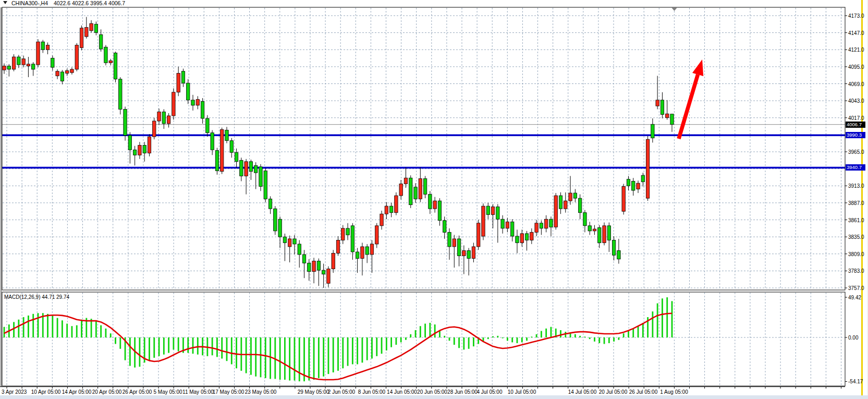  Describe the element at coordinates (372, 392) in the screenshot. I see `time-tick-label: 8 Jun 05:00` at that location.